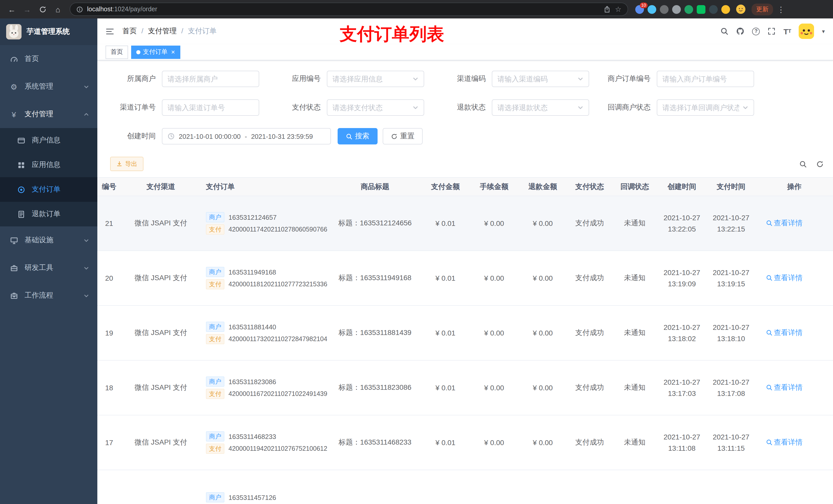  What do you see at coordinates (403, 136) in the screenshot?
I see `reset-button: 重置` at bounding box center [403, 136].